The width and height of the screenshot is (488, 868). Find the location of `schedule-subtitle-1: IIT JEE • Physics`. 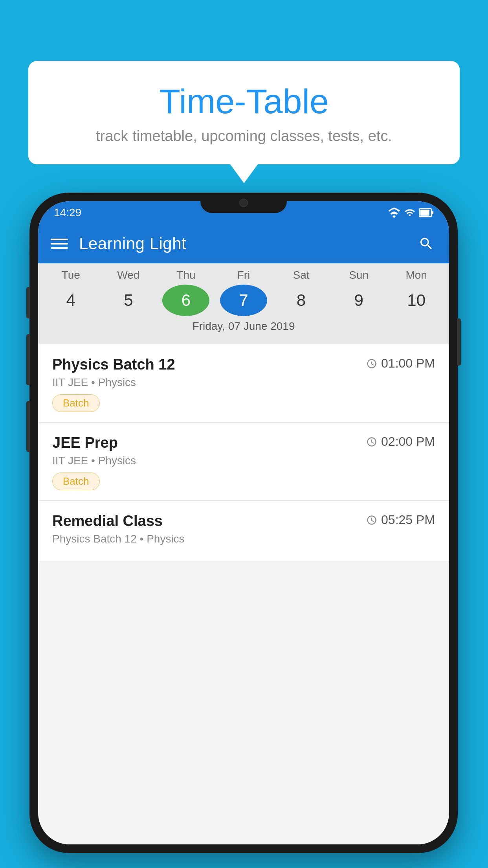

schedule-subtitle-1: IIT JEE • Physics is located at coordinates (244, 383).